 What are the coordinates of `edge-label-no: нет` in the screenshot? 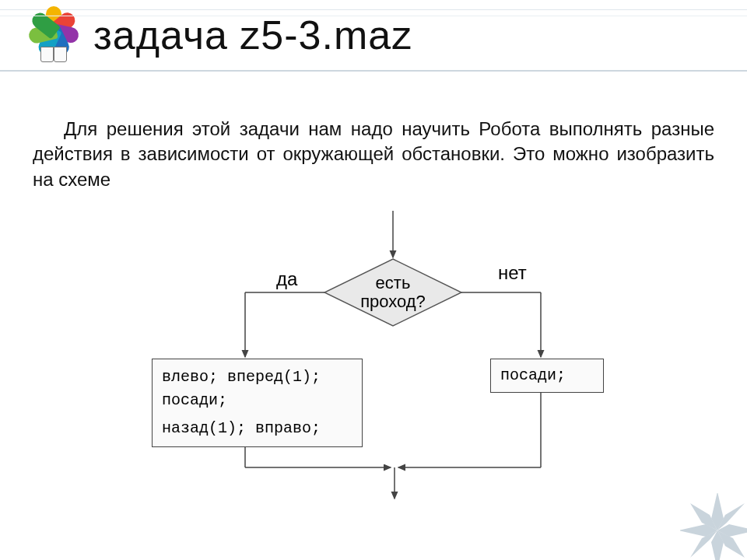 It's located at (512, 273).